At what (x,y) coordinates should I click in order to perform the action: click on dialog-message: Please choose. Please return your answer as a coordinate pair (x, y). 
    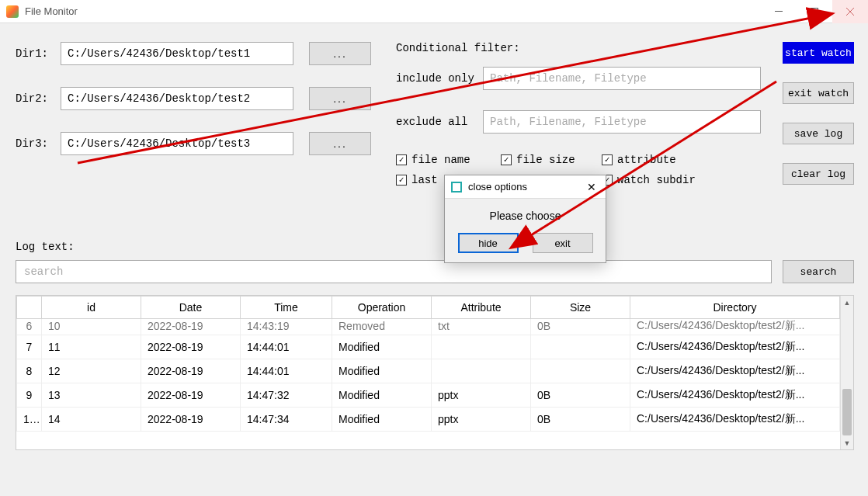
    Looking at the image, I should click on (525, 216).